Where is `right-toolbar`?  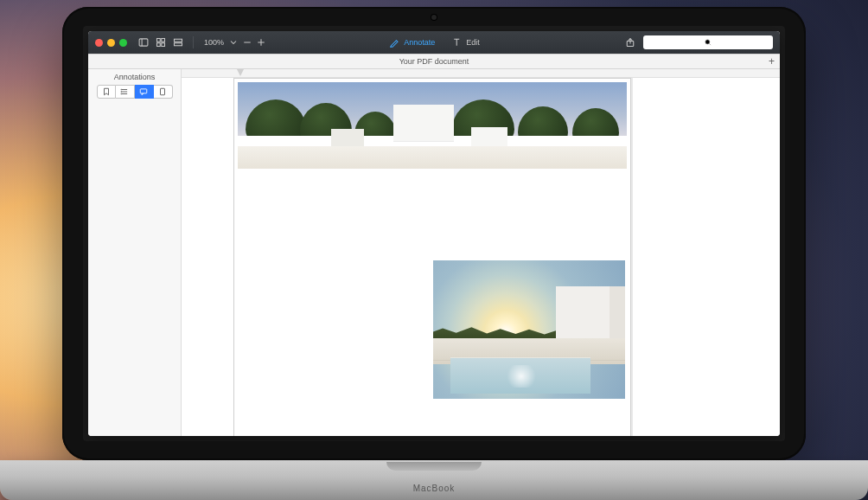 right-toolbar is located at coordinates (699, 42).